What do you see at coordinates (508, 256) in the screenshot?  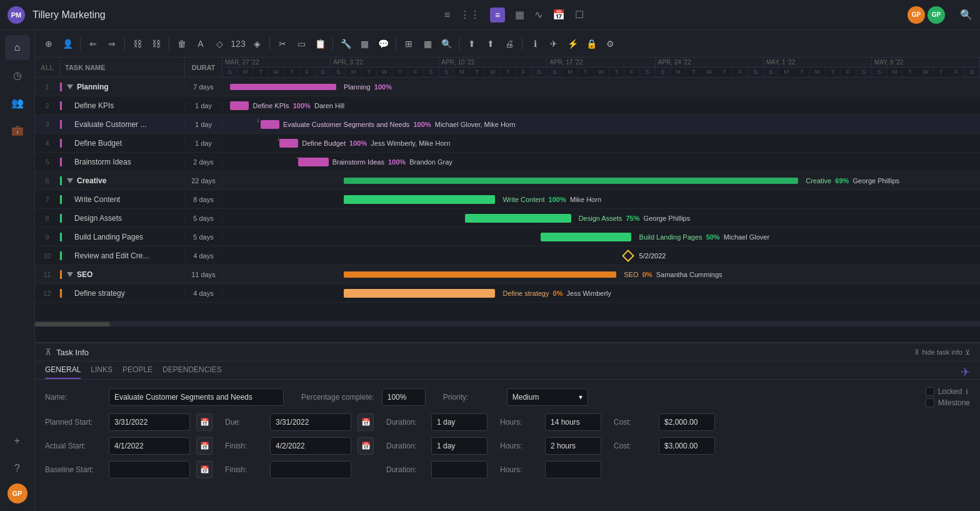 I see `table-row: 10 Review and Edit Cre... 4 days 5/2/202…` at bounding box center [508, 256].